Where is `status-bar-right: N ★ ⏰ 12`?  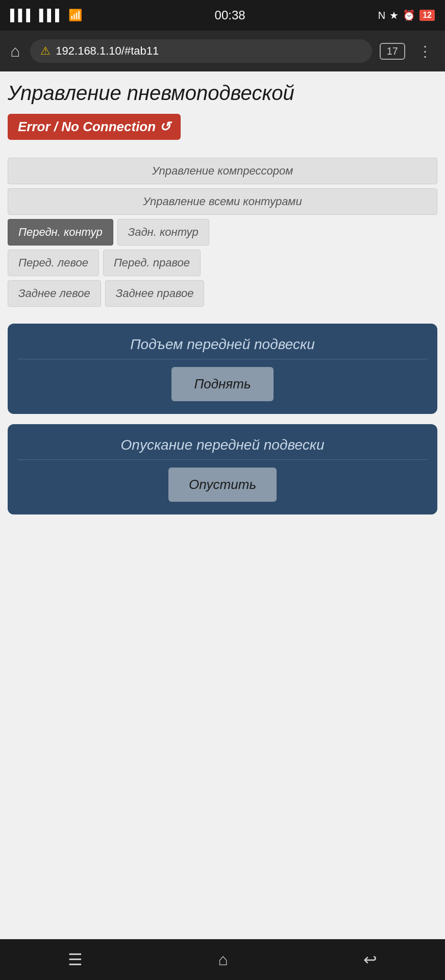
status-bar-right: N ★ ⏰ 12 is located at coordinates (406, 15).